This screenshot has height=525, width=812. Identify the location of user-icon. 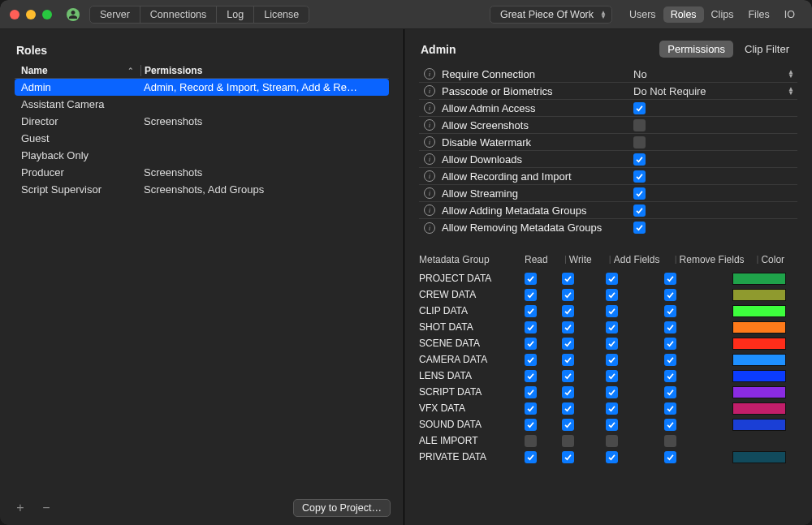
(73, 15).